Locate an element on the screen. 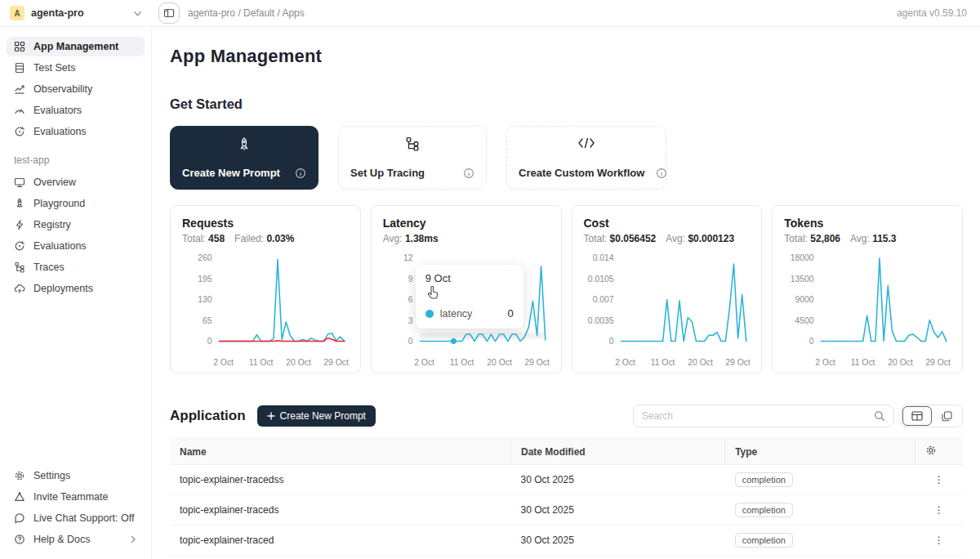  svg-text: 18000 is located at coordinates (802, 258).